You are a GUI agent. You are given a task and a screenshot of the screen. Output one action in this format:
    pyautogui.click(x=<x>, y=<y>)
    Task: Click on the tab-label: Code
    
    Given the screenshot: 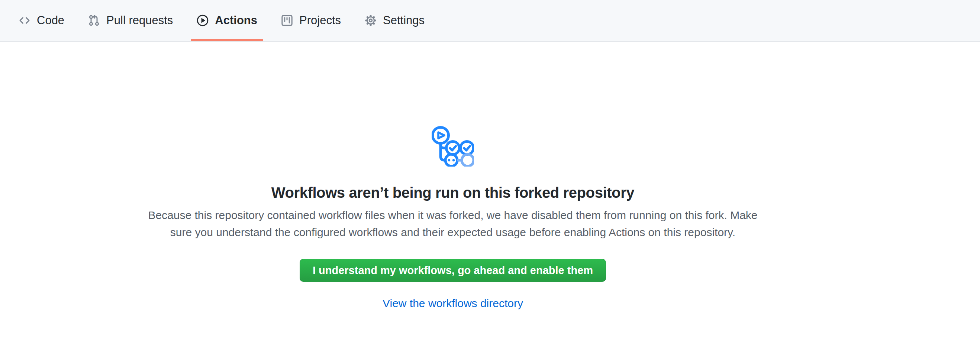 What is the action you would take?
    pyautogui.click(x=51, y=21)
    